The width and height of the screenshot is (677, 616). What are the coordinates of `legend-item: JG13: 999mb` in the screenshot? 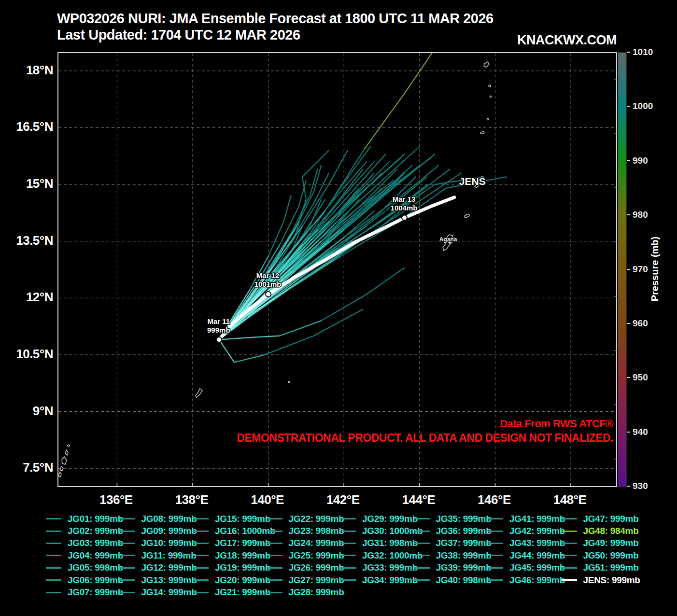 It's located at (156, 580).